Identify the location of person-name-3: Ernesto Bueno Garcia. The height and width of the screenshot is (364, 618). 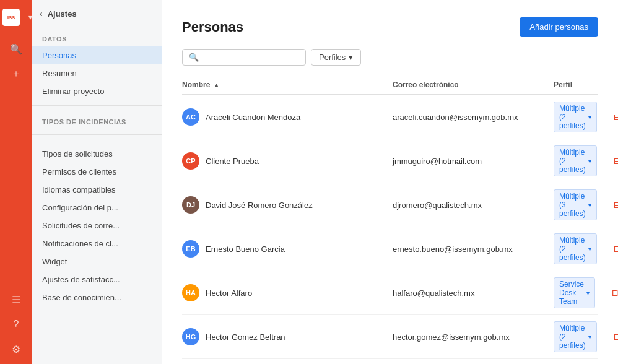
(245, 249).